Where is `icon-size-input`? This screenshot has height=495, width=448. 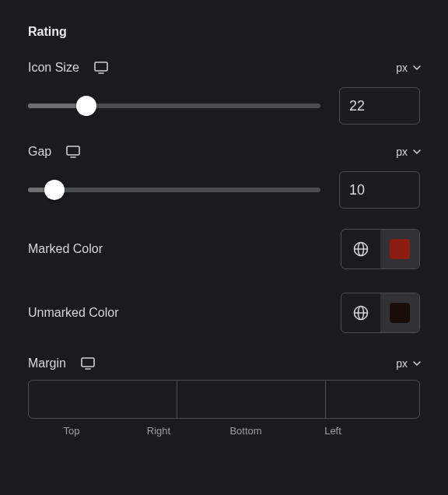
icon-size-input is located at coordinates (380, 106).